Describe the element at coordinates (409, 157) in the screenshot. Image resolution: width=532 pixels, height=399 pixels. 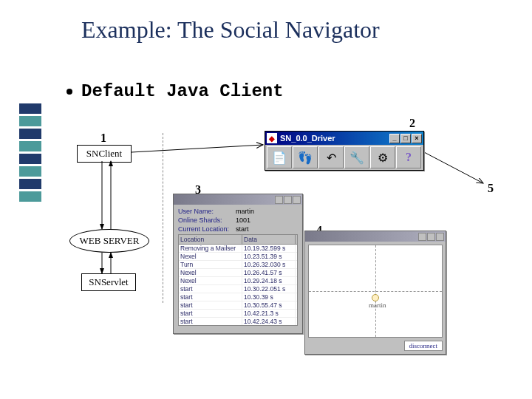
I see `help-icon: ?` at that location.